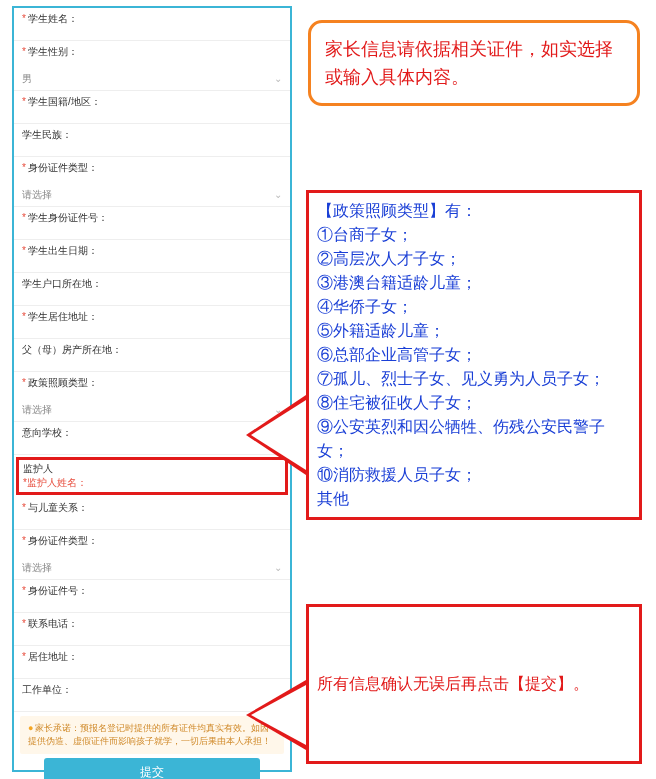 The image size is (656, 779). Describe the element at coordinates (63, 316) in the screenshot. I see `label: 学生居住地址：` at that location.